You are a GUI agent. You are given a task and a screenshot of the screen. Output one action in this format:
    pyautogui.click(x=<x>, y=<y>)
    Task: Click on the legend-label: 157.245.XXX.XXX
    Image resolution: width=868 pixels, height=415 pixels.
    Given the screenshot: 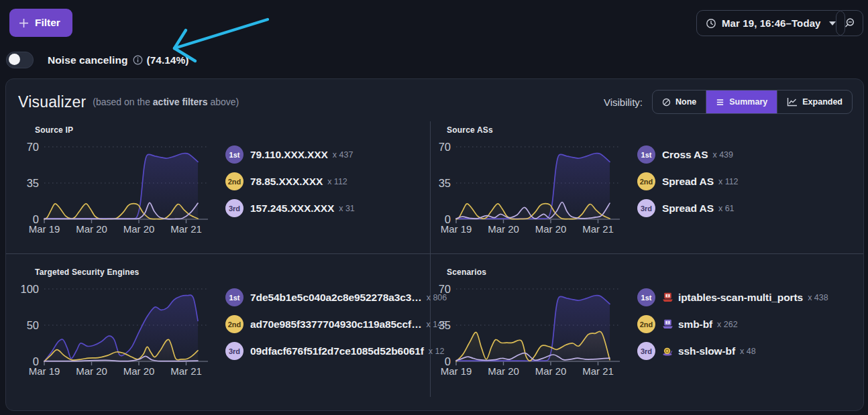 What is the action you would take?
    pyautogui.click(x=292, y=209)
    